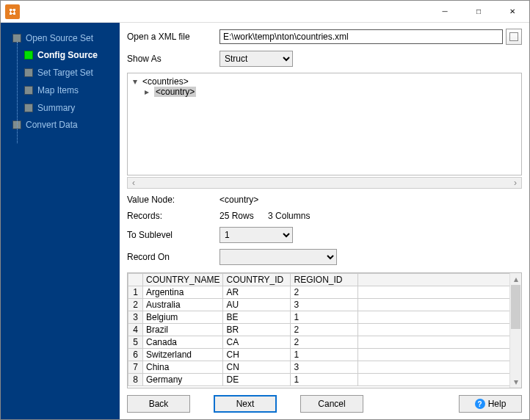 This screenshot has height=420, width=530. I want to click on button-bar: Back Next Cancel ? Help, so click(324, 401).